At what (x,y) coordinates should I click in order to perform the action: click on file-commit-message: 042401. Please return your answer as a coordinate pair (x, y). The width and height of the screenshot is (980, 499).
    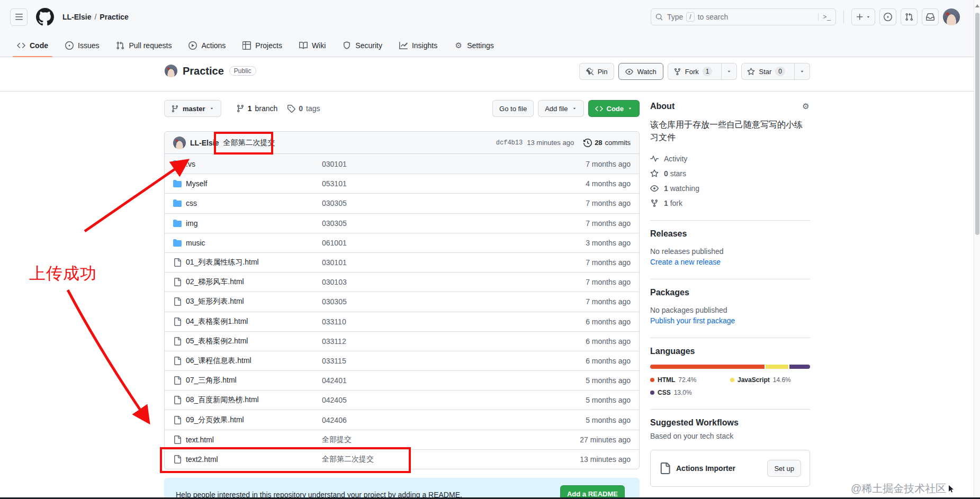
    Looking at the image, I should click on (434, 380).